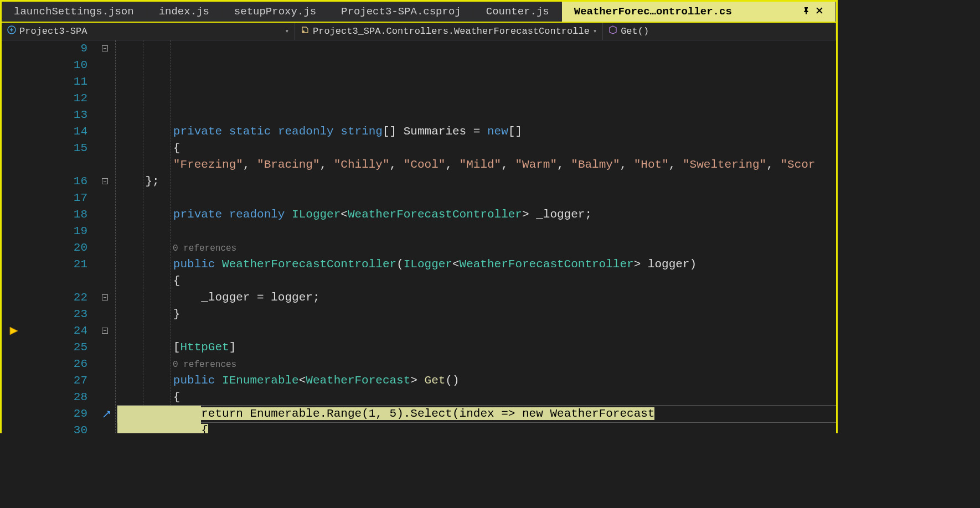 Image resolution: width=980 pixels, height=508 pixels. What do you see at coordinates (477, 215) in the screenshot?
I see `code-line: private readonly ILogger<WeatherForecast…` at bounding box center [477, 215].